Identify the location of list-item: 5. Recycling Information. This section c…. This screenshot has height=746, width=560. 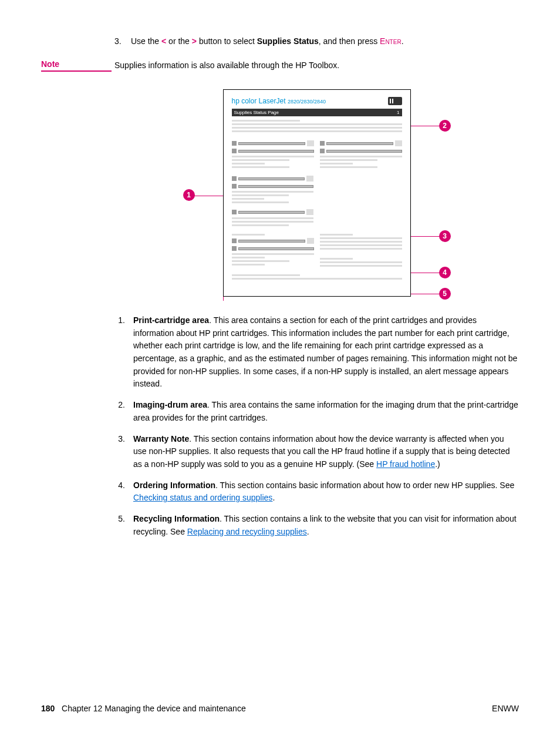
(317, 525).